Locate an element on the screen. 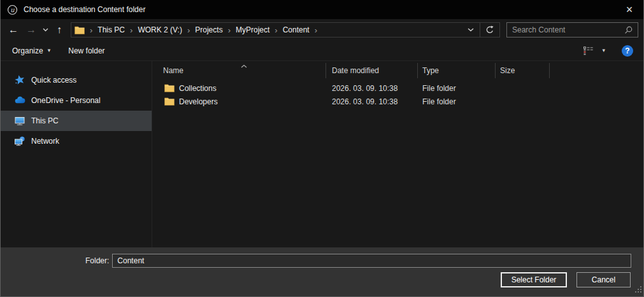 The image size is (644, 297). new-folder-button: New folder is located at coordinates (87, 51).